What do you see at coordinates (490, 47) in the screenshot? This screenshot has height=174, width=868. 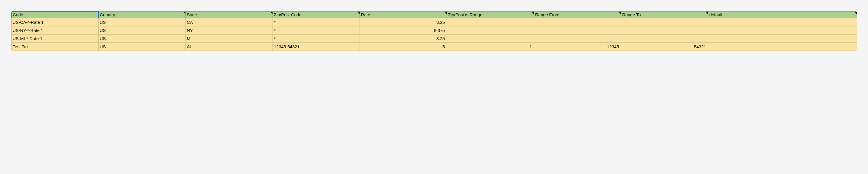 I see `cell-is-range: 1` at bounding box center [490, 47].